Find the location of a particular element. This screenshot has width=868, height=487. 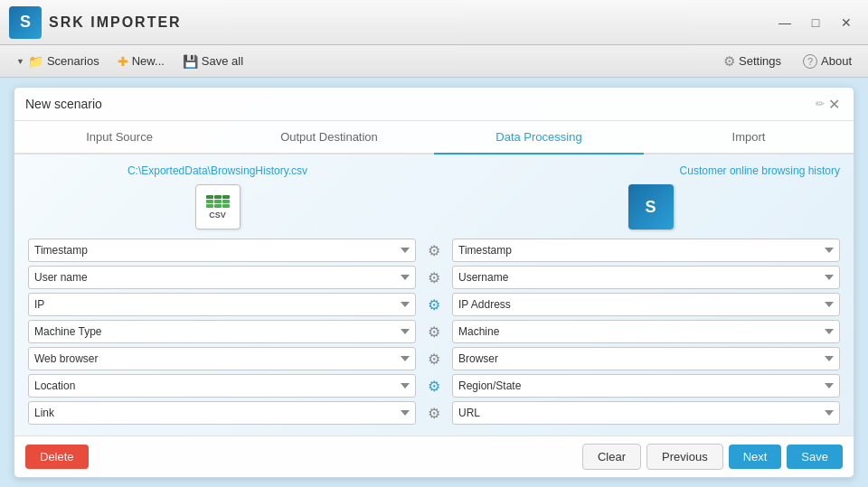

tabs: Input Source Output Destination Data Pro… is located at coordinates (434, 137).